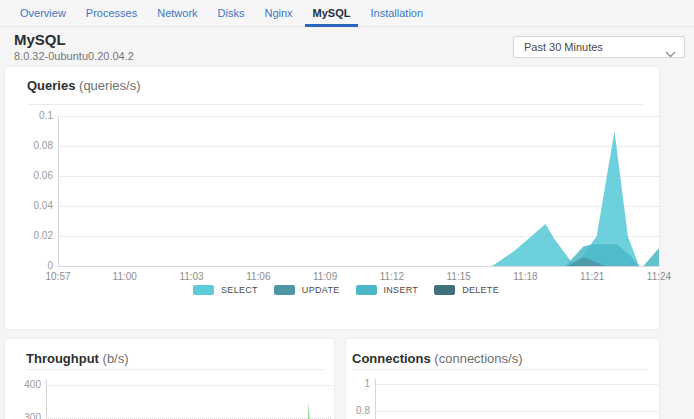 Image resolution: width=694 pixels, height=419 pixels. I want to click on x-tick-label: 11:21, so click(592, 276).